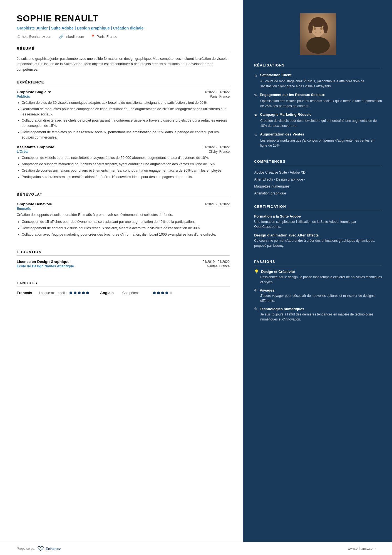 The height and width of the screenshot is (555, 392). What do you see at coordinates (256, 115) in the screenshot?
I see `star-filled-icon: ★` at bounding box center [256, 115].